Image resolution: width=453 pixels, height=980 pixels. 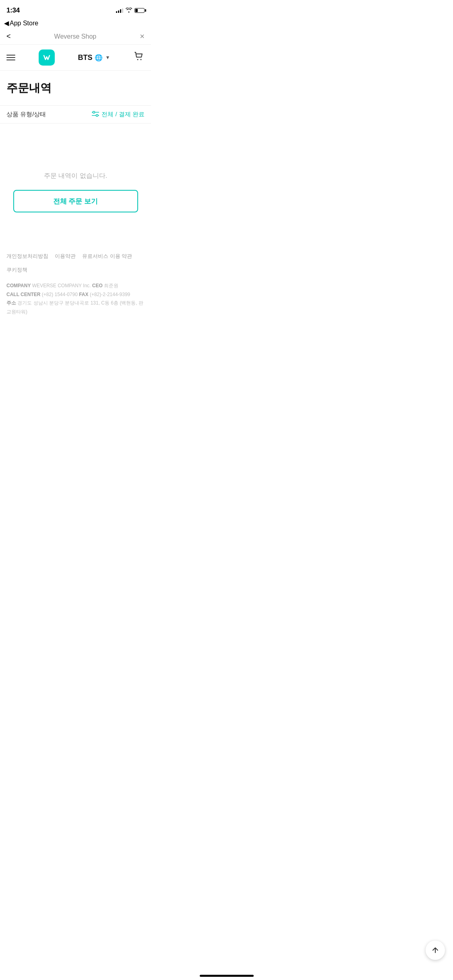 What do you see at coordinates (76, 176) in the screenshot?
I see `empty-message: 주문 내역이 없습니다.` at bounding box center [76, 176].